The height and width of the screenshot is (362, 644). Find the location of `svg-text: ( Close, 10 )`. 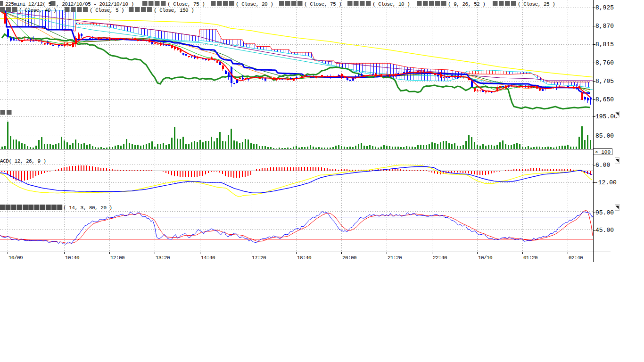

svg-text: ( Close, 10 ) is located at coordinates (391, 4).